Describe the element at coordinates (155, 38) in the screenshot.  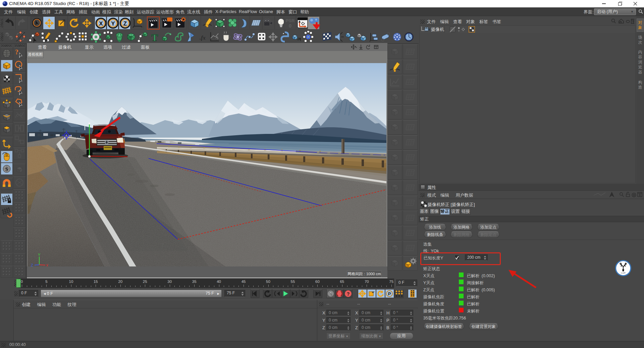
I see `svg-text: T` at that location.